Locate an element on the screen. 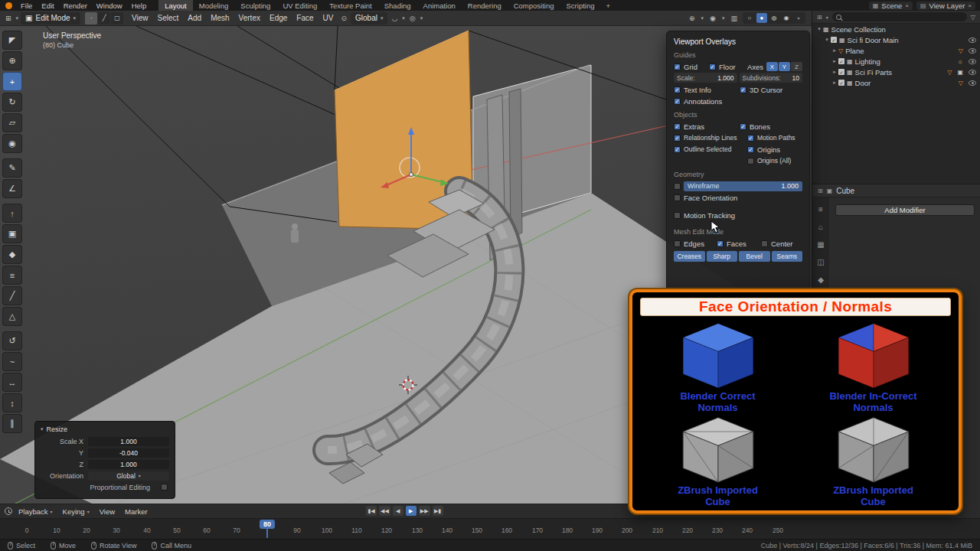 Image resolution: width=980 pixels, height=551 pixels. axis-x-toggle: X is located at coordinates (772, 67).